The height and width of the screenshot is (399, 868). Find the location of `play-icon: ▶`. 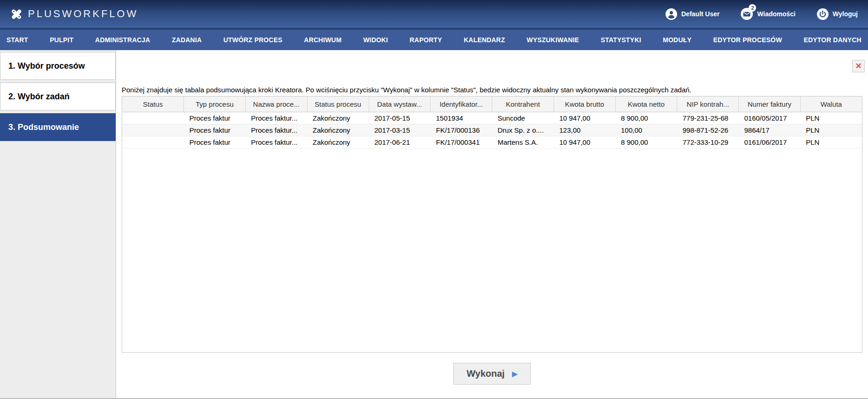

play-icon: ▶ is located at coordinates (515, 374).